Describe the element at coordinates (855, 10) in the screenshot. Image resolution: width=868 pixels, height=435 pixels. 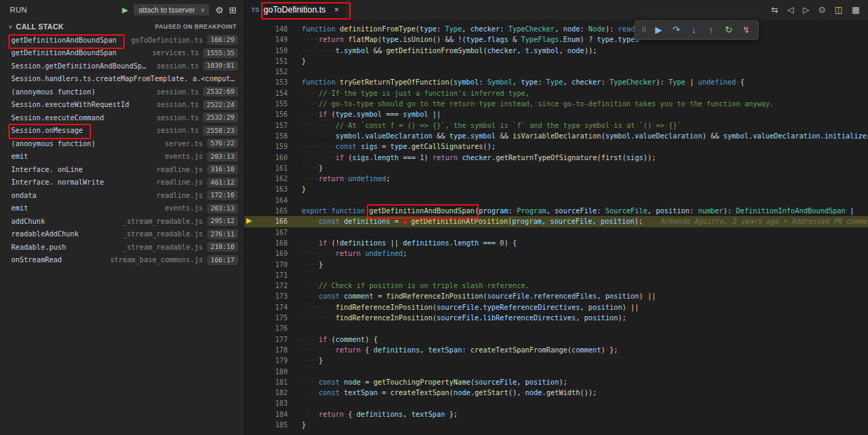
I see `layout-icon: ▦` at that location.